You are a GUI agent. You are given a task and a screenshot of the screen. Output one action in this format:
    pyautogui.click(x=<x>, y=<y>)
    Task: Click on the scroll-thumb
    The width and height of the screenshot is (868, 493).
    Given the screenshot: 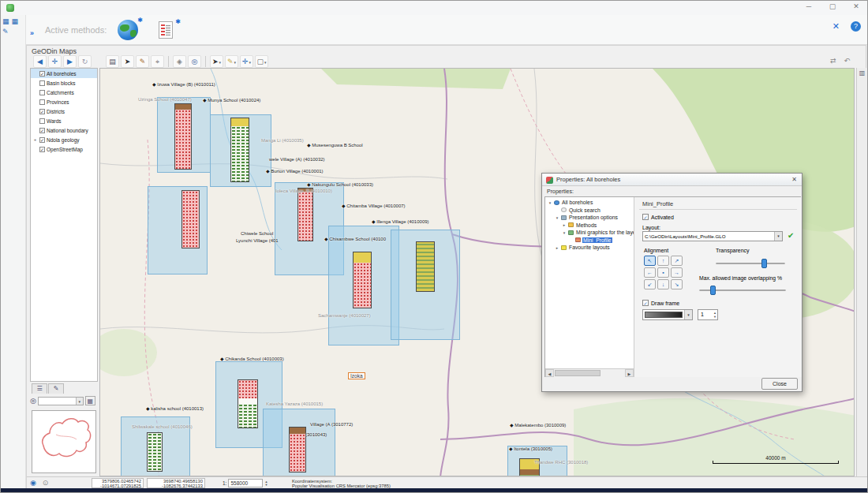 What is the action you would take?
    pyautogui.click(x=578, y=373)
    